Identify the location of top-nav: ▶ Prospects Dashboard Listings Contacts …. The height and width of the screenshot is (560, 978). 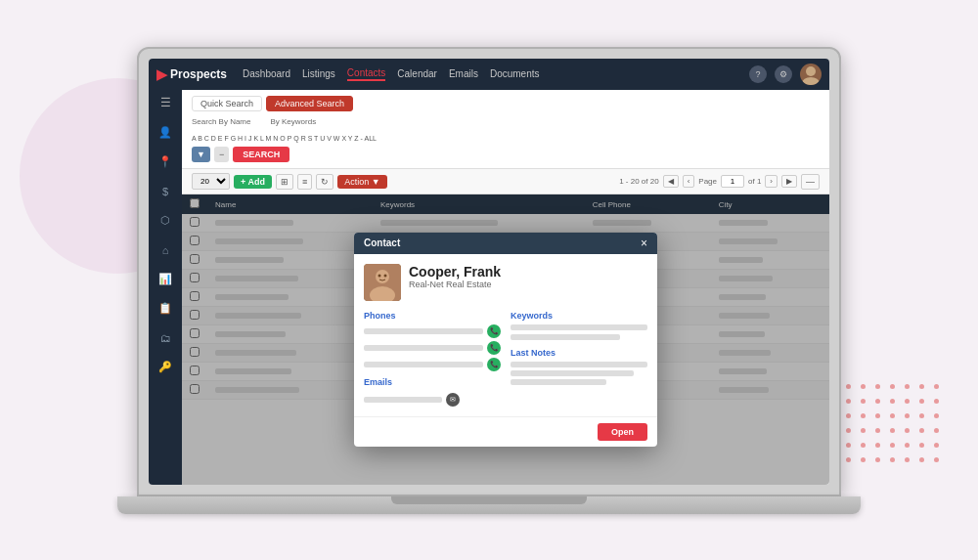
(489, 74).